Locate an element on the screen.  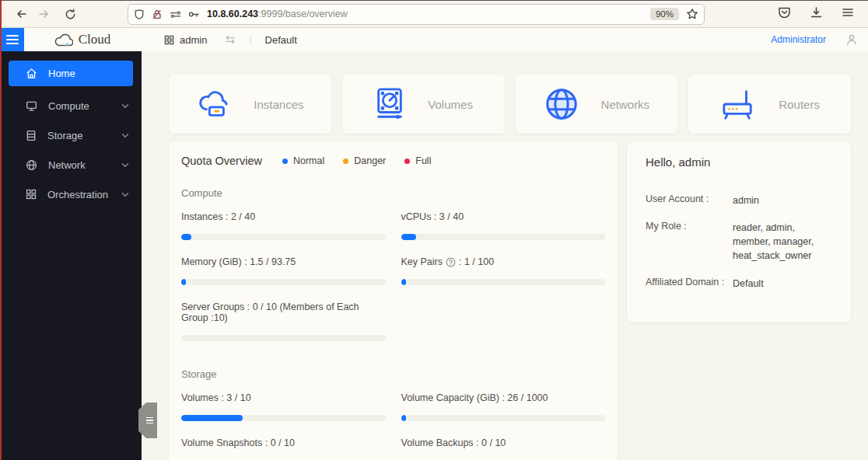
reload-button is located at coordinates (70, 14).